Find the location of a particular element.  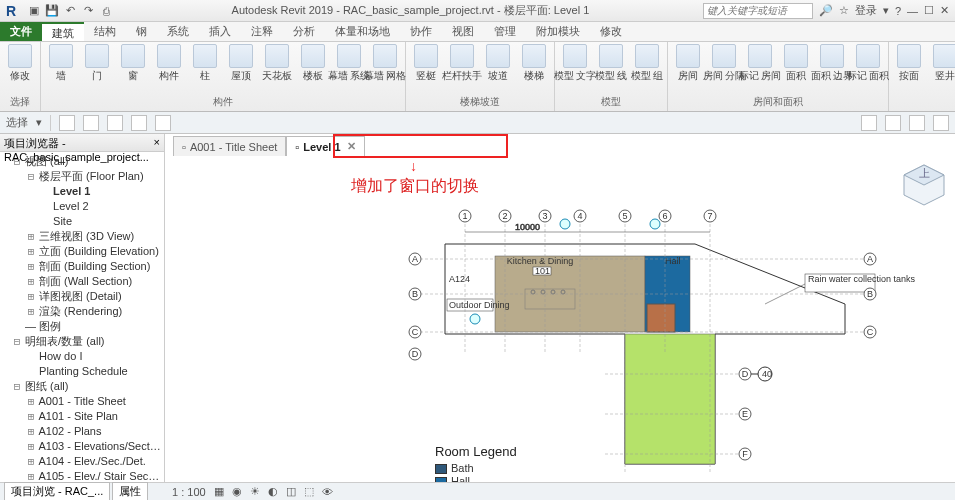

tree-node: ⊟ 明细表/数量 (all) is located at coordinates (82, 342).